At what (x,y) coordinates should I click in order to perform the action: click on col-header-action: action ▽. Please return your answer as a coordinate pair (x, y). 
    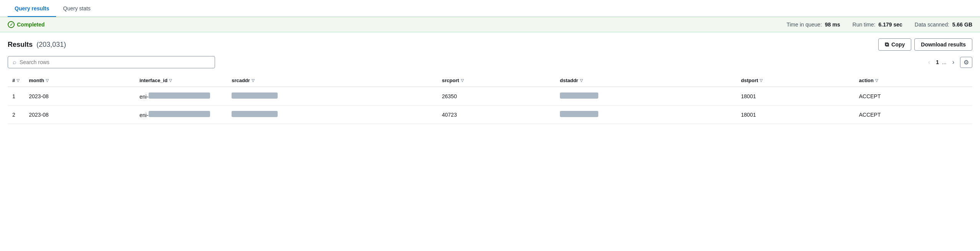
    Looking at the image, I should click on (913, 81).